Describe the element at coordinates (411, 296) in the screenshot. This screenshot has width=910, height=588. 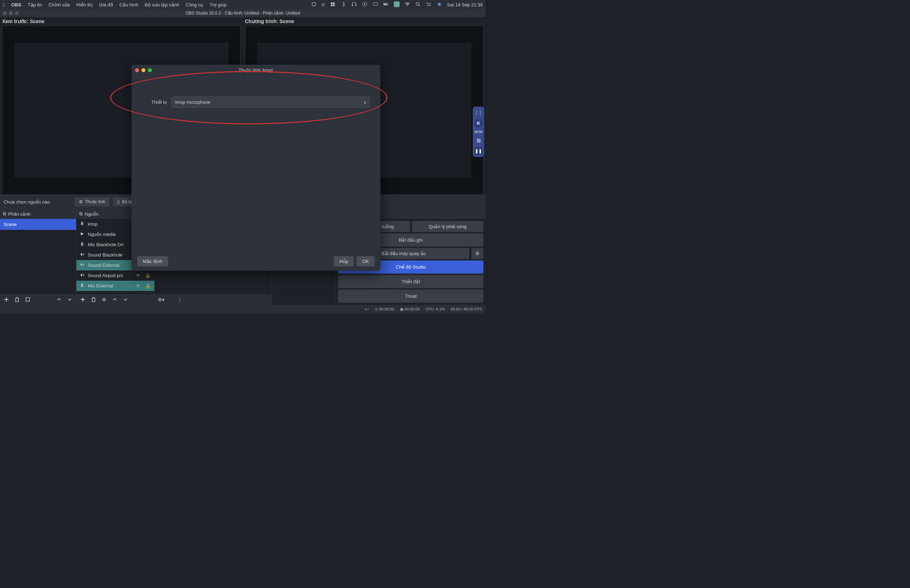
I see `exit-button: Thoát` at that location.